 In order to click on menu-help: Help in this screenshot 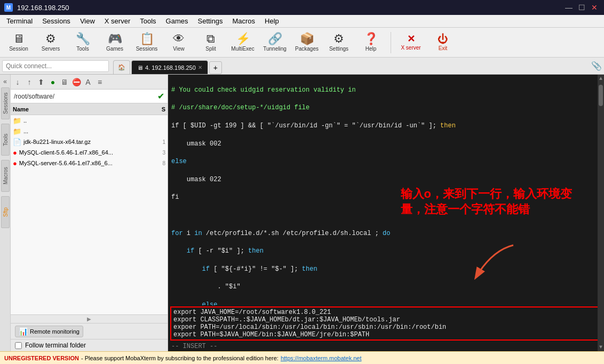, I will do `click(272, 21)`.